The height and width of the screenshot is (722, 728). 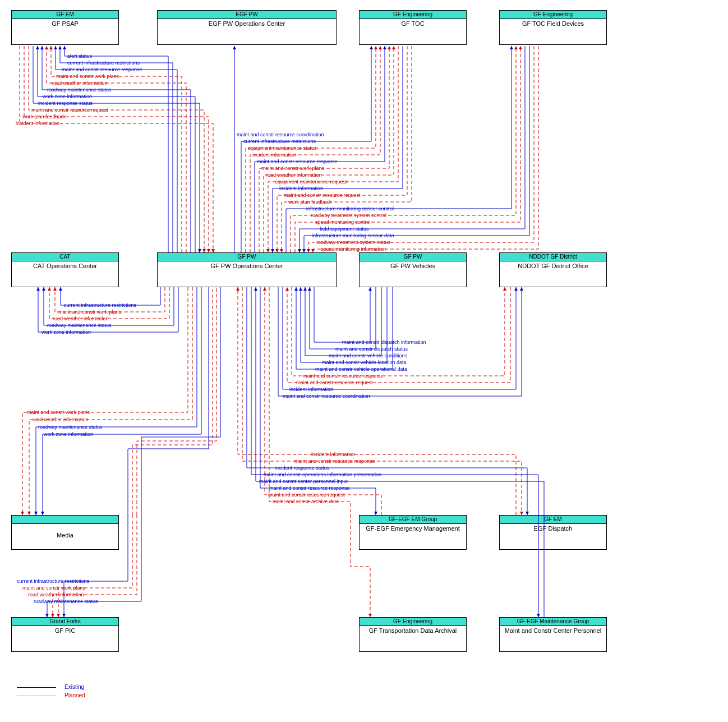 What do you see at coordinates (553, 622) in the screenshot?
I see `node-header: GF-EGF Maintenance Group` at bounding box center [553, 622].